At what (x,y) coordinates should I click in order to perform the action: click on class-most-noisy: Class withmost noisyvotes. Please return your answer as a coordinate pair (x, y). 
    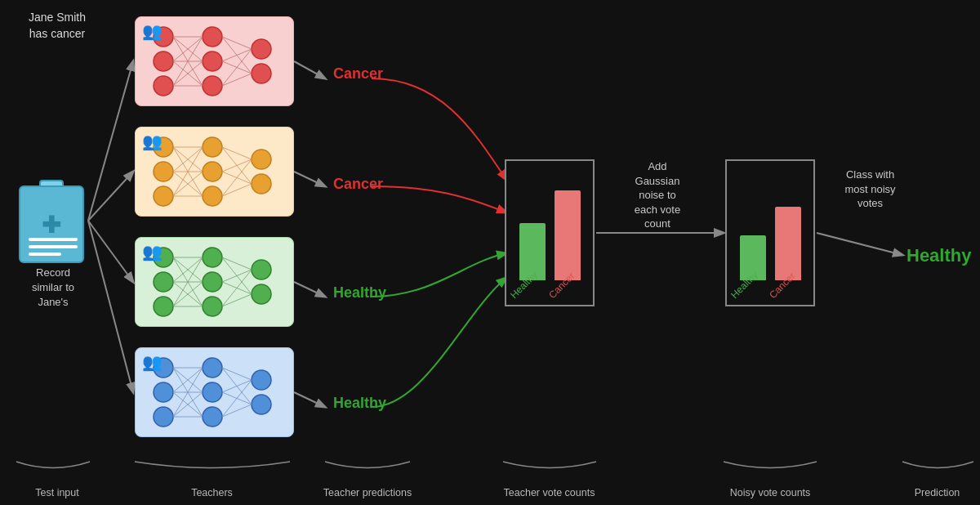
    Looking at the image, I should click on (871, 190).